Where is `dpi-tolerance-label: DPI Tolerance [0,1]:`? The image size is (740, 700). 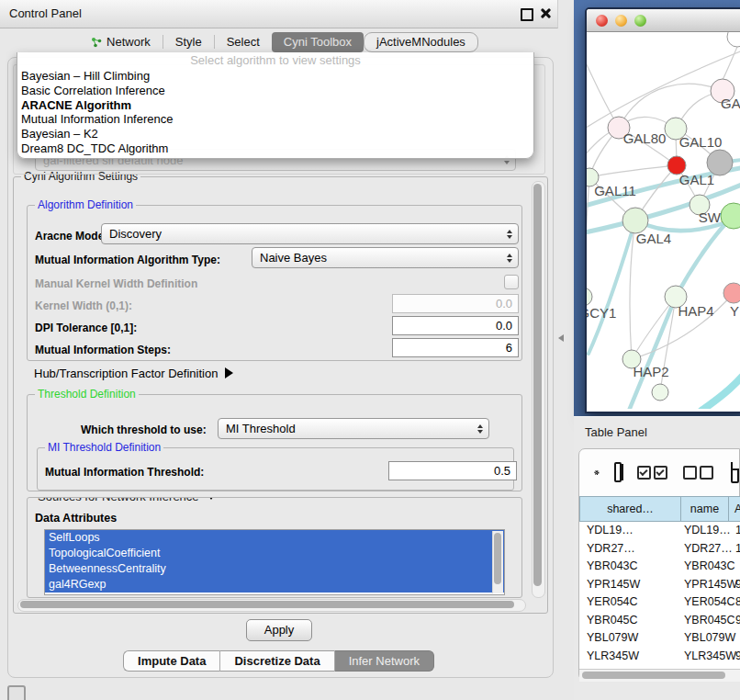 dpi-tolerance-label: DPI Tolerance [0,1]: is located at coordinates (86, 328).